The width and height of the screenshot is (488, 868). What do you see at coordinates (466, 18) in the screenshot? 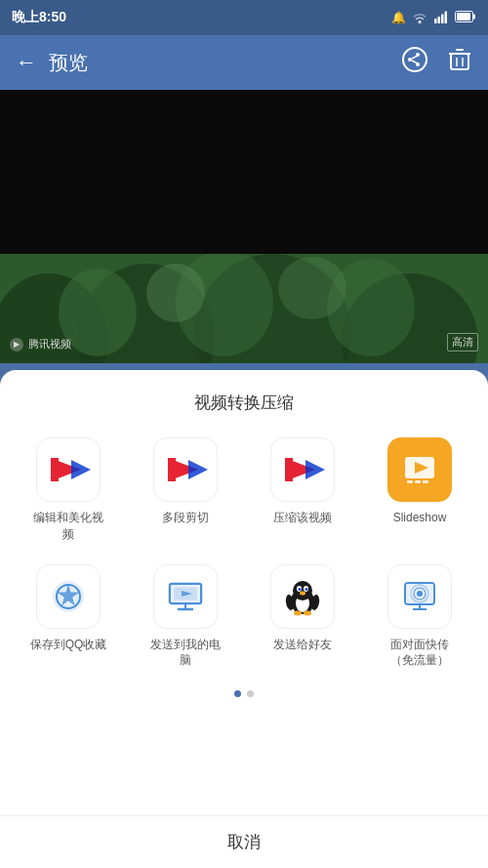
I see `battery-icon` at bounding box center [466, 18].